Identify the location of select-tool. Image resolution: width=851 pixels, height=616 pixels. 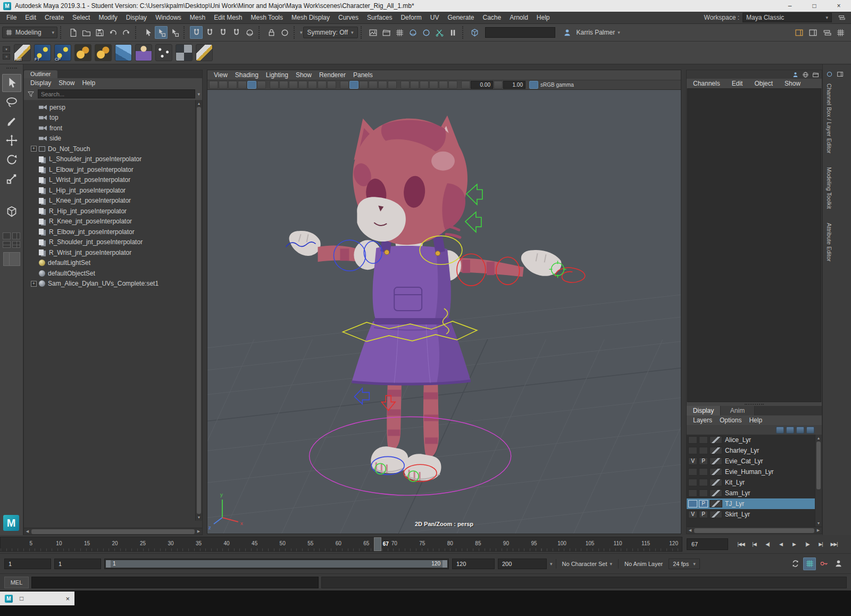
(12, 83).